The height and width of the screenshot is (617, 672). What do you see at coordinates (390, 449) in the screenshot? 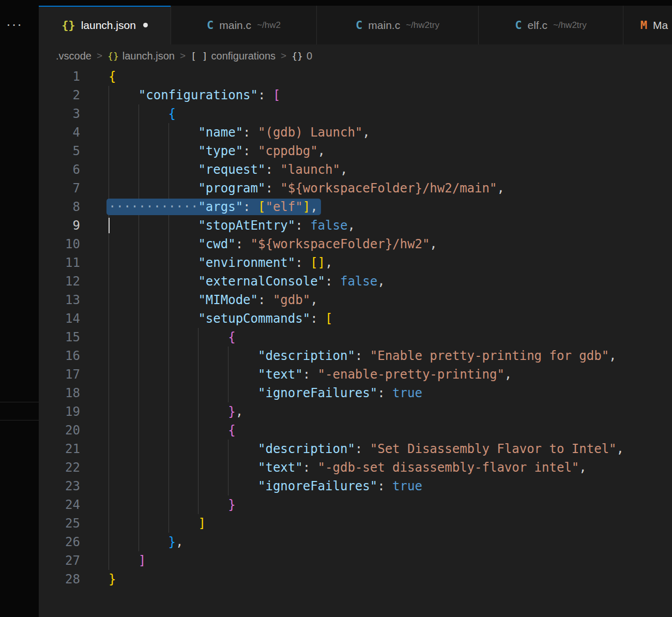
I see `code-line-content: "description": "Set Disassembly Flavor t…` at bounding box center [390, 449].